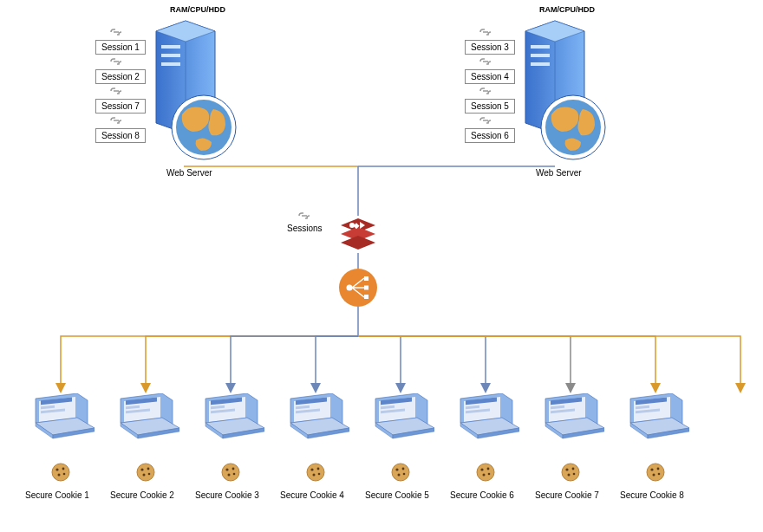 This screenshot has width=763, height=532. I want to click on server1-globe-icon, so click(204, 127).